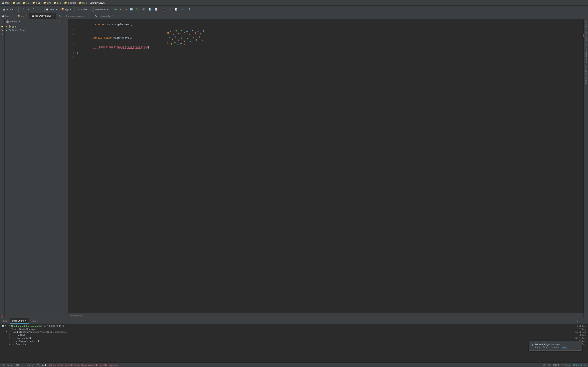 The width and height of the screenshot is (588, 367). What do you see at coordinates (583, 321) in the screenshot?
I see `build-minimize-btn: —` at bounding box center [583, 321].